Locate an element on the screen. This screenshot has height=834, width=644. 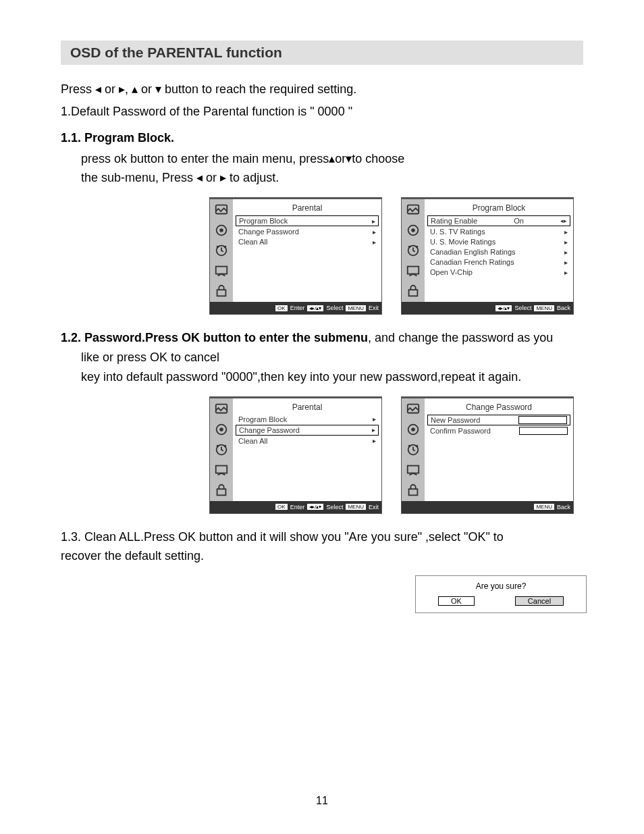
osd-row-2: Parental Program Block▸ Change Password▸… is located at coordinates (396, 455).